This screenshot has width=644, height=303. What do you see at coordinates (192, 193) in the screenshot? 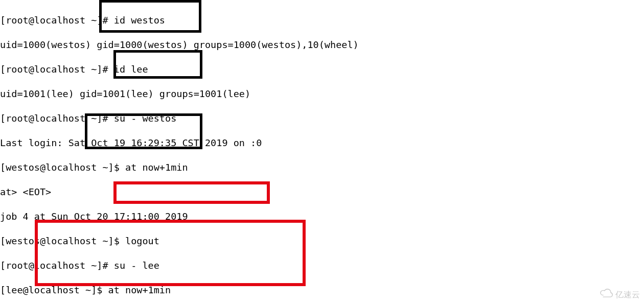
I see `highlight-box-ll-deny` at bounding box center [192, 193].